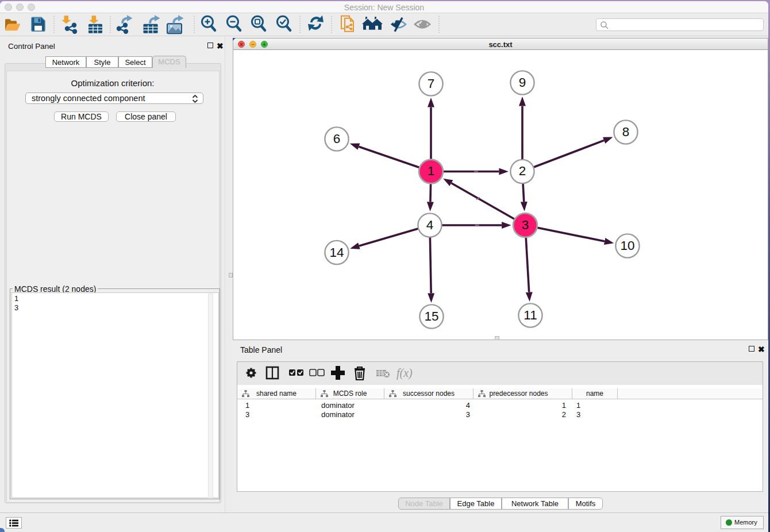 Image resolution: width=770 pixels, height=532 pixels. I want to click on svg-text: 14, so click(337, 253).